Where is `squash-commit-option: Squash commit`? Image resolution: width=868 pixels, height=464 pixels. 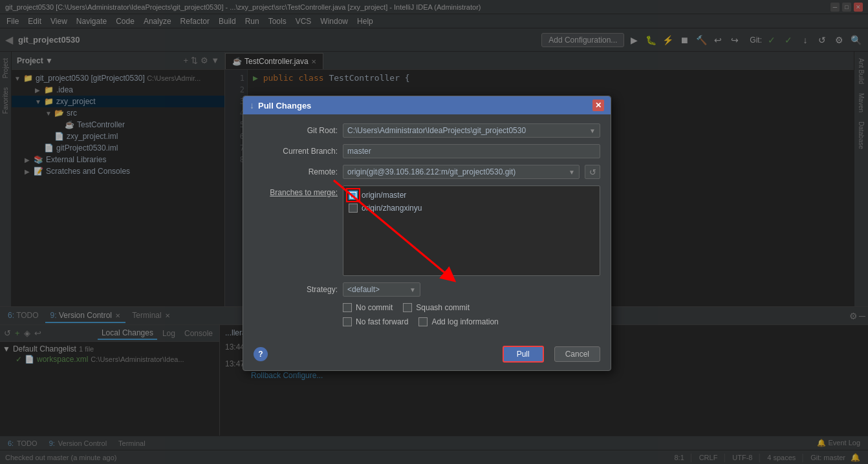
squash-commit-option: Squash commit is located at coordinates (436, 308).